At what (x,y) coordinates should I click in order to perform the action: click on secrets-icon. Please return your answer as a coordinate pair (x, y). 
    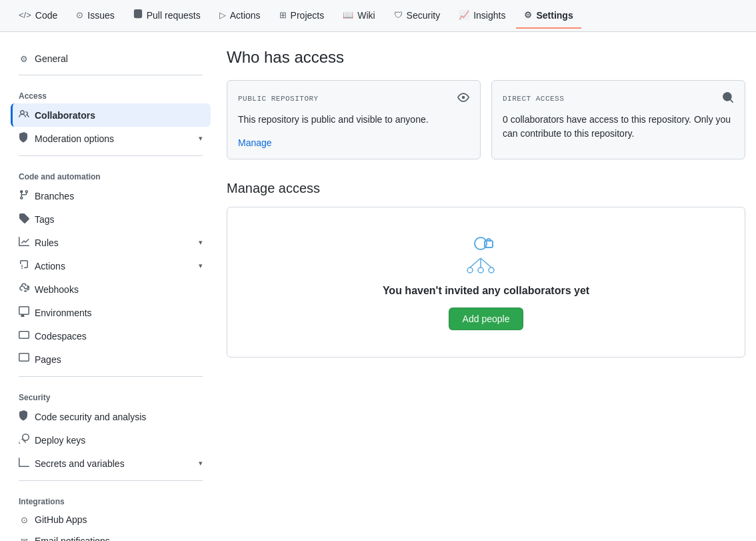
    Looking at the image, I should click on (24, 463).